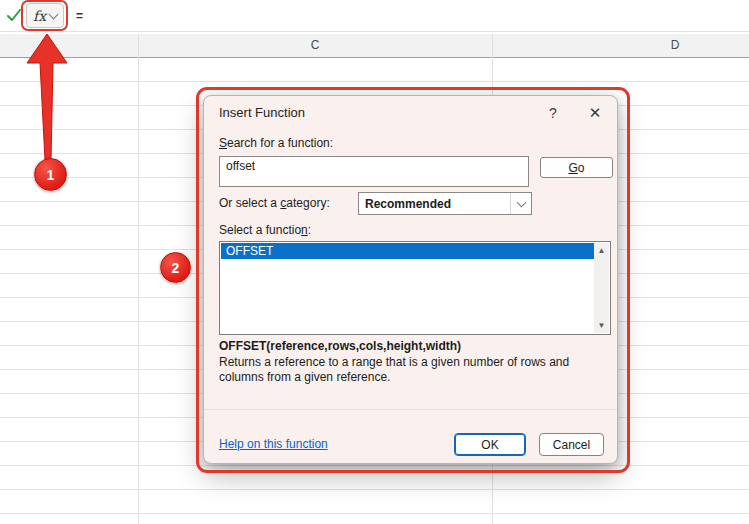 The height and width of the screenshot is (524, 749). Describe the element at coordinates (45, 16) in the screenshot. I see `insert-function-button: fx` at that location.